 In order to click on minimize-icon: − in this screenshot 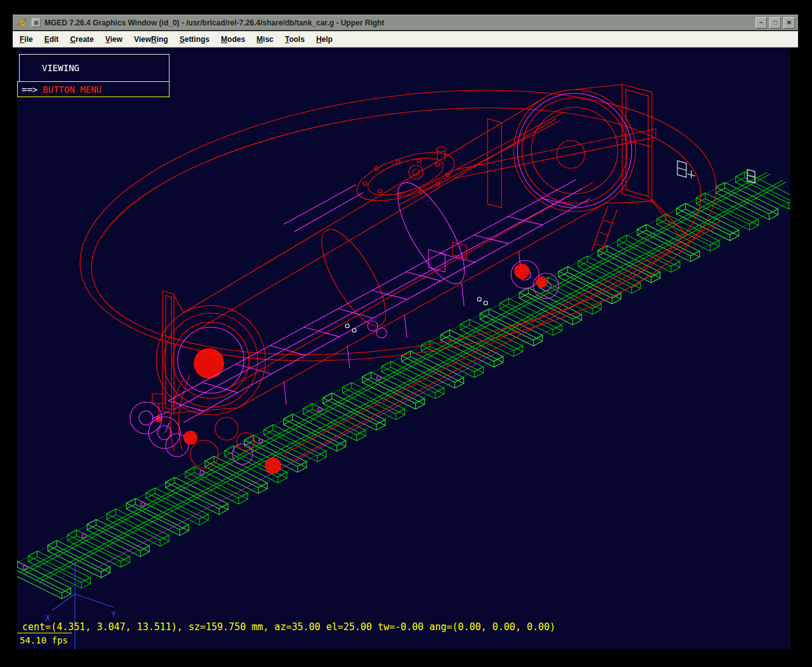, I will do `click(761, 23)`.